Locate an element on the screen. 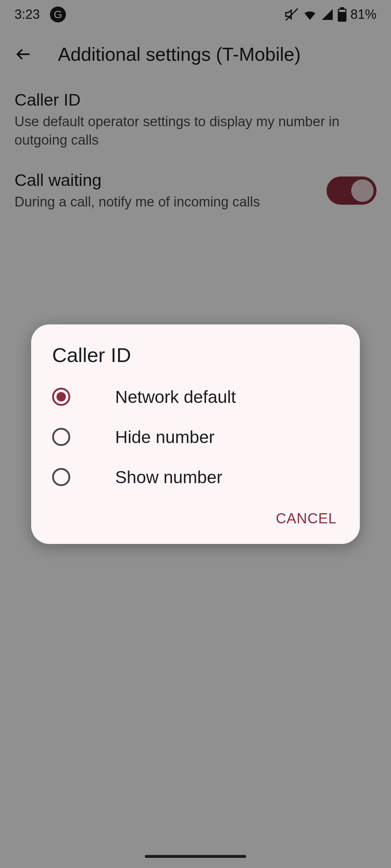  cancel-button: CANCEL is located at coordinates (306, 519).